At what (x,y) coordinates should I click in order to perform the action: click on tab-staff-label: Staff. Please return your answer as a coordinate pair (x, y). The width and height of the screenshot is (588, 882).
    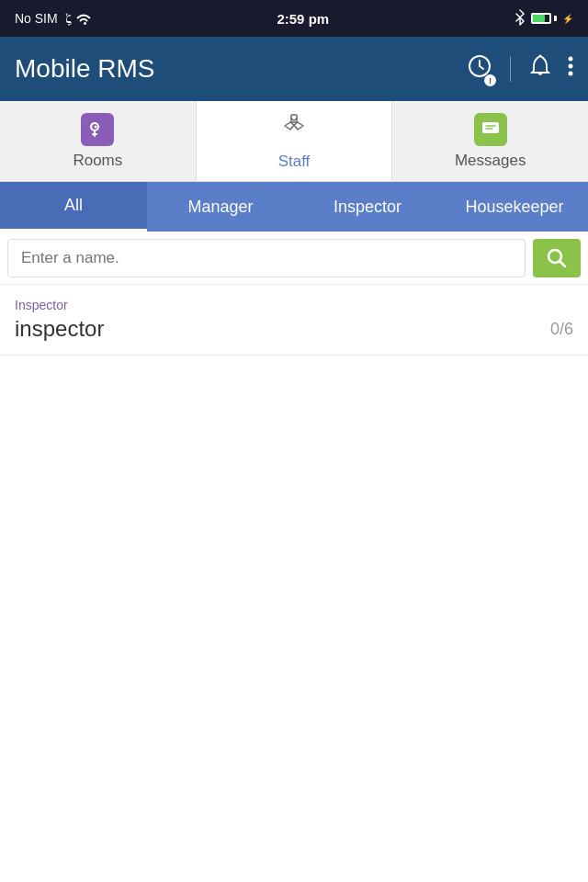
    Looking at the image, I should click on (294, 162).